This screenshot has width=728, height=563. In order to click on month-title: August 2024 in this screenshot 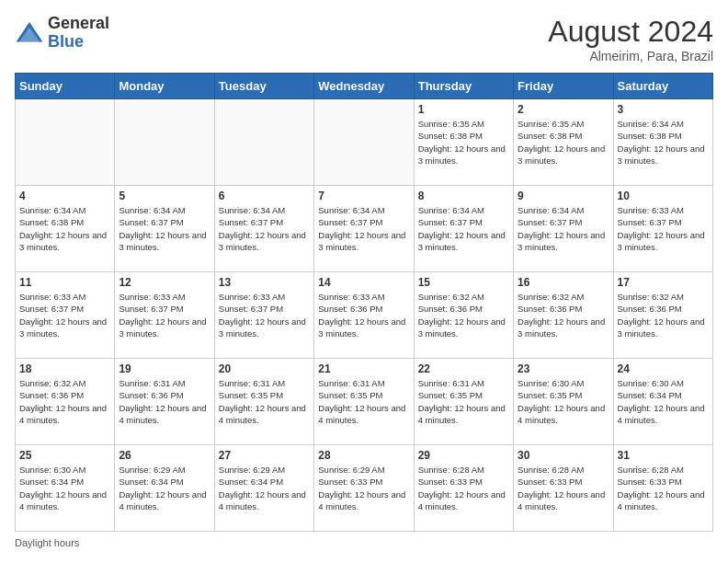, I will do `click(631, 31)`.